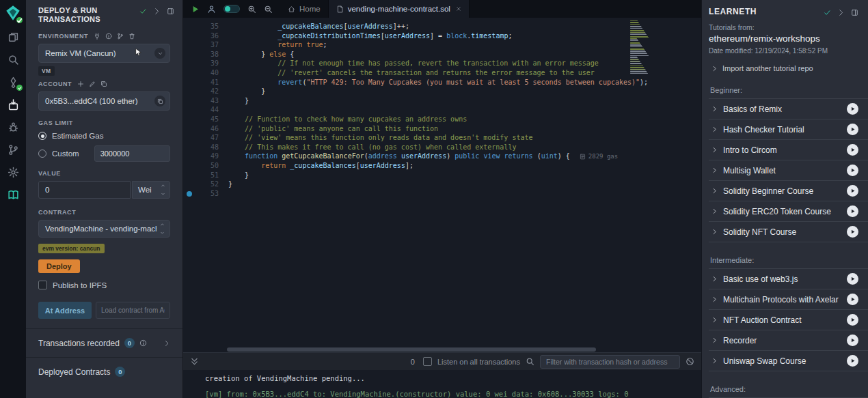  I want to click on clear-console-icon, so click(690, 362).